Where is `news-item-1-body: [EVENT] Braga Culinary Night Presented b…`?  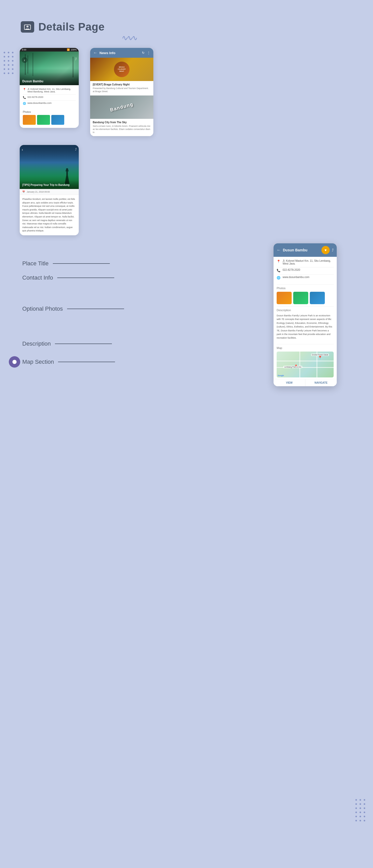 news-item-1-body: [EVENT] Braga Culinary Night Presented b… is located at coordinates (122, 88).